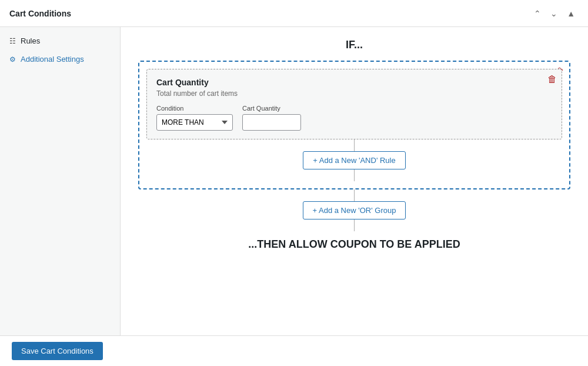 This screenshot has height=366, width=588. Describe the element at coordinates (354, 94) in the screenshot. I see `rule-subtitle: Total number of cart items` at that location.